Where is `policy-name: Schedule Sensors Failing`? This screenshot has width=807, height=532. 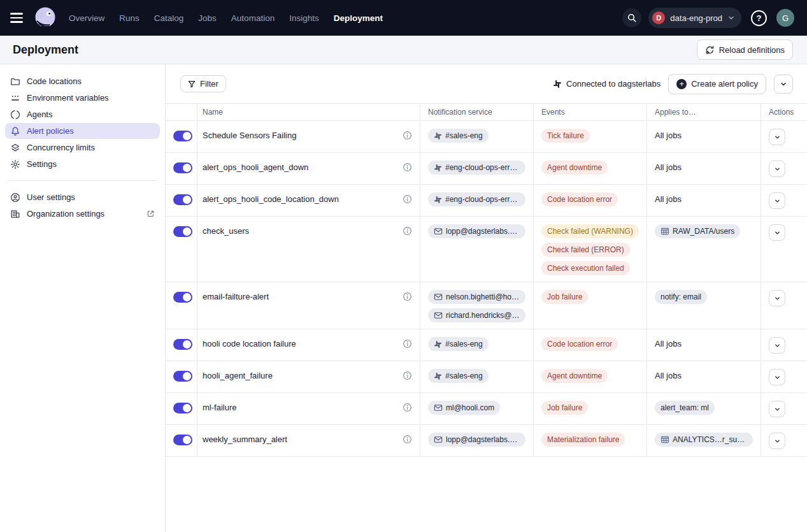 policy-name: Schedule Sensors Failing is located at coordinates (250, 136).